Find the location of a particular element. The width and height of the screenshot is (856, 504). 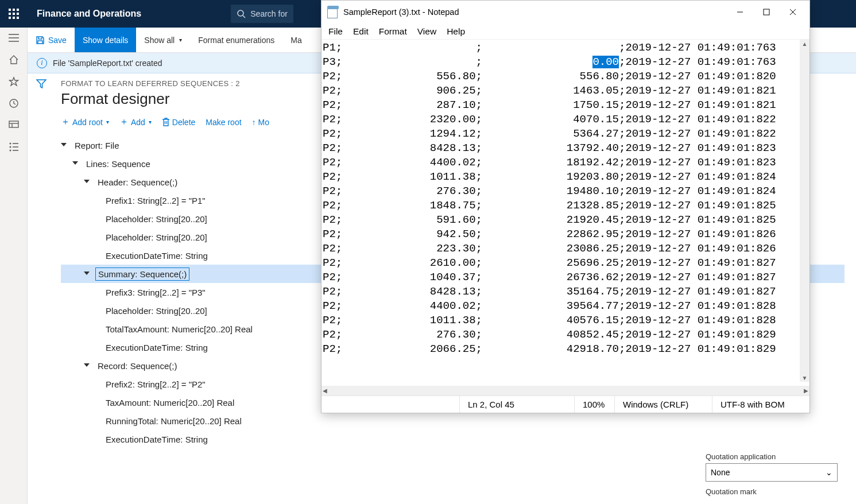

scroll-thumb is located at coordinates (805, 82).